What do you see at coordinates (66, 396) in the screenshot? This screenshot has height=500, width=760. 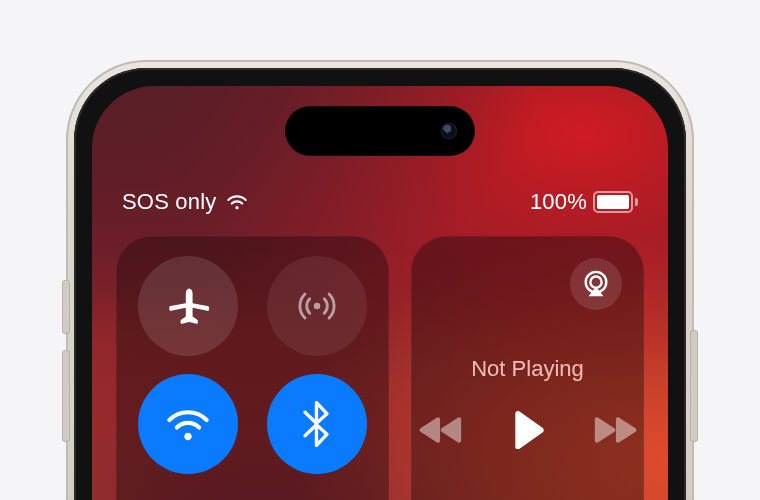 I see `side-button-volume` at bounding box center [66, 396].